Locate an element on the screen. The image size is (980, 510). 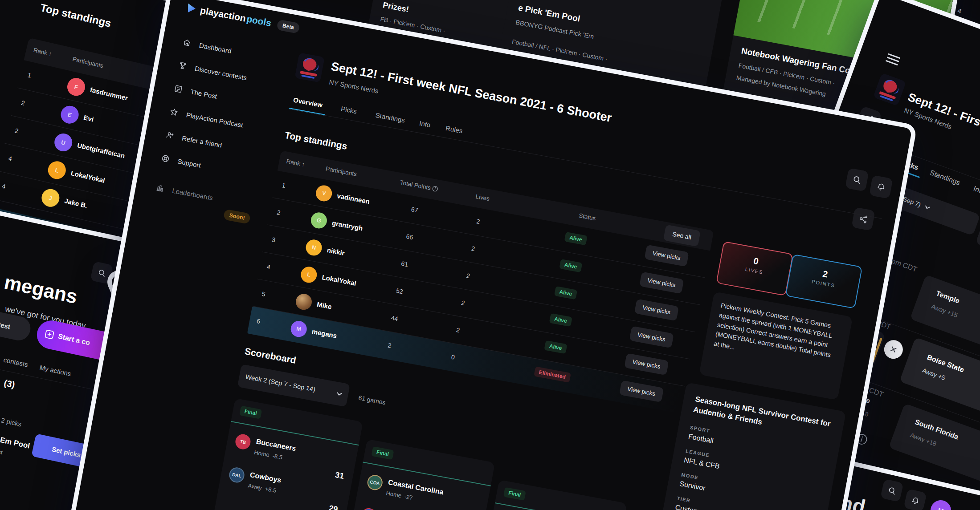
contest-card-title: Prizes! is located at coordinates (396, 7).